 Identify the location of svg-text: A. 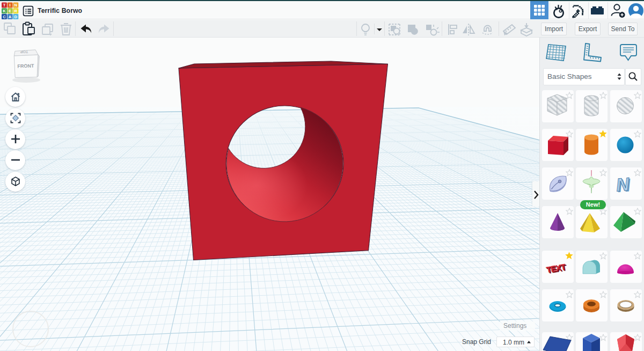
(10, 17).